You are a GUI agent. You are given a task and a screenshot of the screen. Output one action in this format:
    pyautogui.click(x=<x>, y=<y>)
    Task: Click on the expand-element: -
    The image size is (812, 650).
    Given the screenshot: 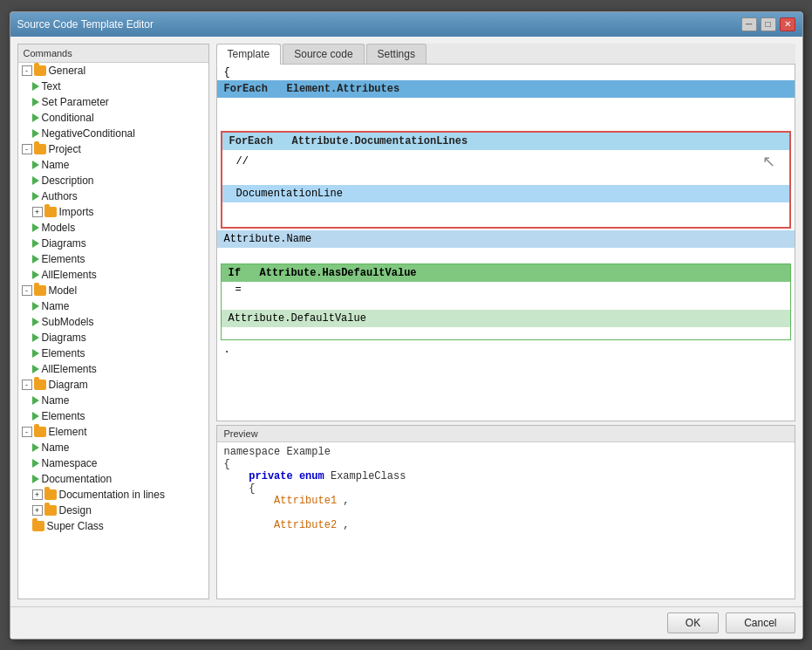 What is the action you would take?
    pyautogui.click(x=27, y=432)
    